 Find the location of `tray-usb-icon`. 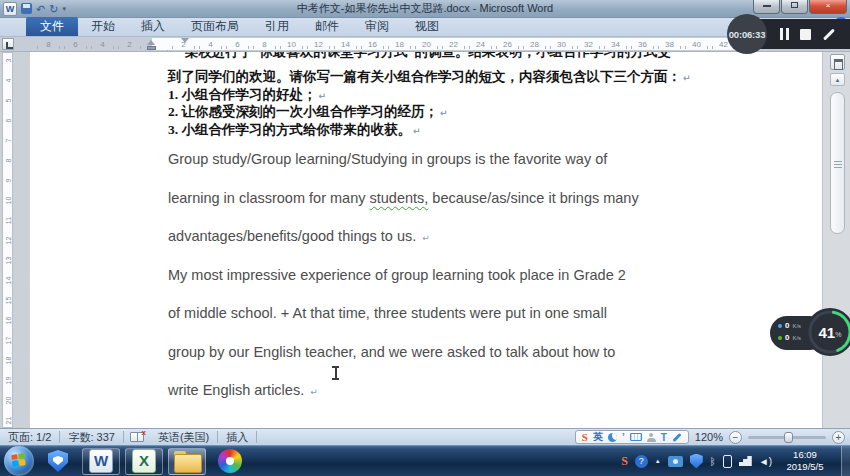

tray-usb-icon is located at coordinates (728, 462).